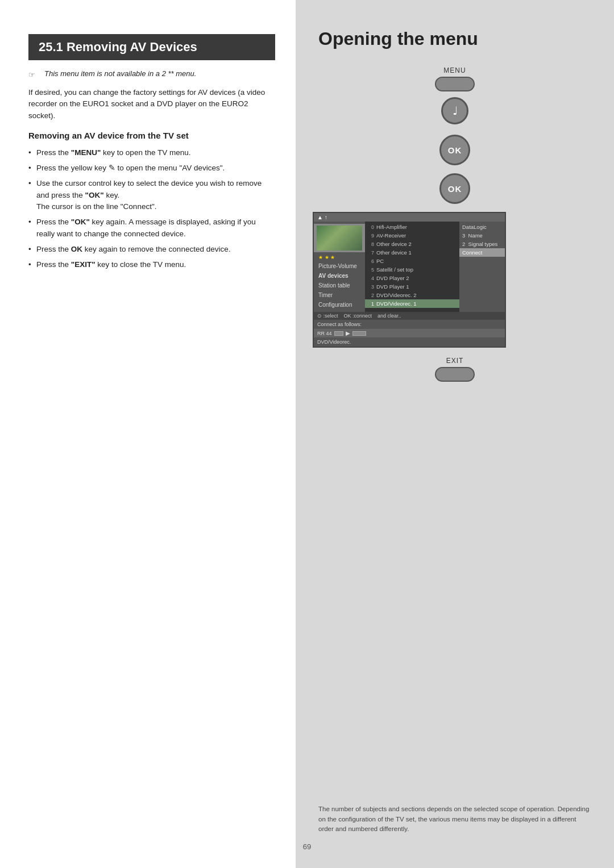  What do you see at coordinates (455, 150) in the screenshot?
I see `ok-button-1: OK` at bounding box center [455, 150].